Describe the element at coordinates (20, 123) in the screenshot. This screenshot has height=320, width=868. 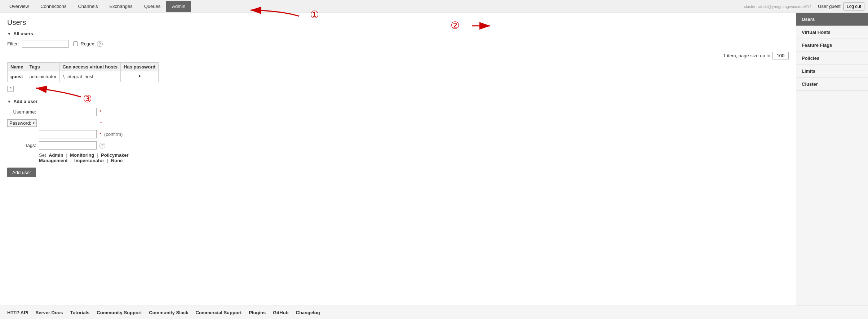
I see `password-dropdown-label: Password:` at that location.